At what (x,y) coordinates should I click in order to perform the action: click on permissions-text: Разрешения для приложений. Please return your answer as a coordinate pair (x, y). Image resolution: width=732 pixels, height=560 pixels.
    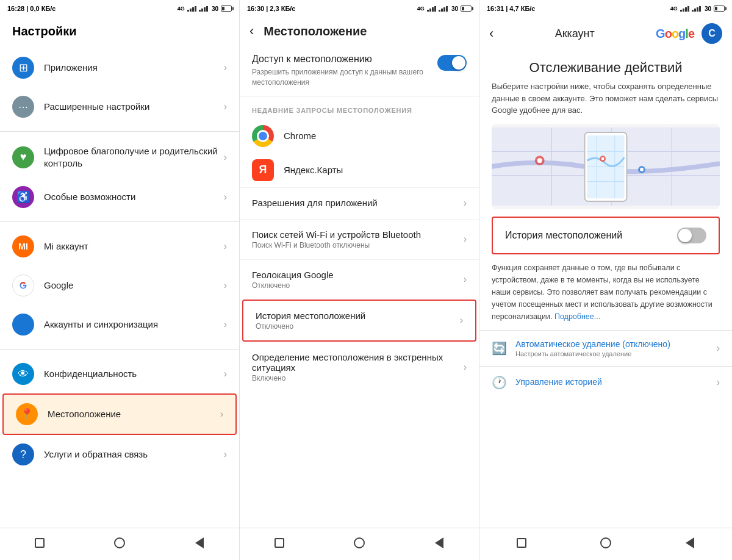
    Looking at the image, I should click on (315, 204).